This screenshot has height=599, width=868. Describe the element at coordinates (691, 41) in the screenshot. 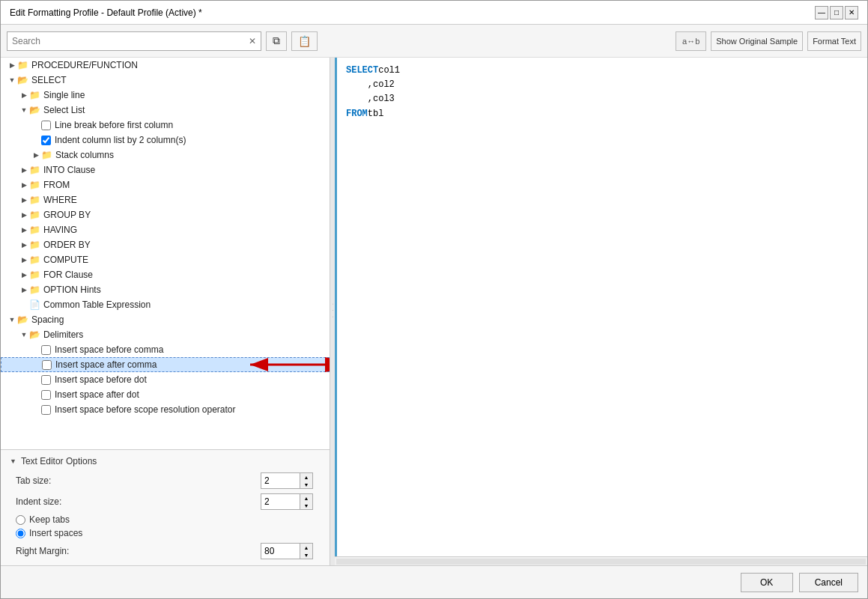

I see `ab-indicator: a↔b` at that location.